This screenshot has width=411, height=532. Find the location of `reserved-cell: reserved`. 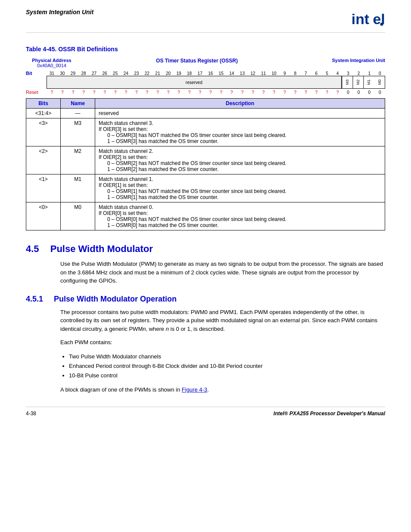

reserved-cell: reserved is located at coordinates (194, 82).